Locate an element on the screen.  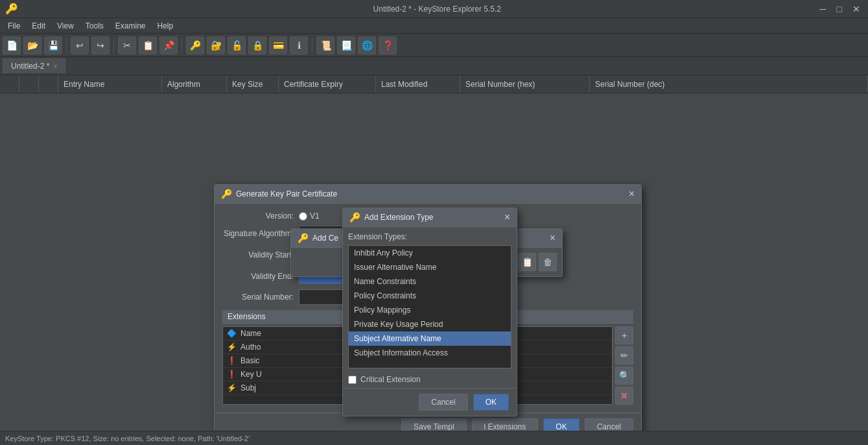
tab-bar: Untitled-2 * × is located at coordinates (434, 66).